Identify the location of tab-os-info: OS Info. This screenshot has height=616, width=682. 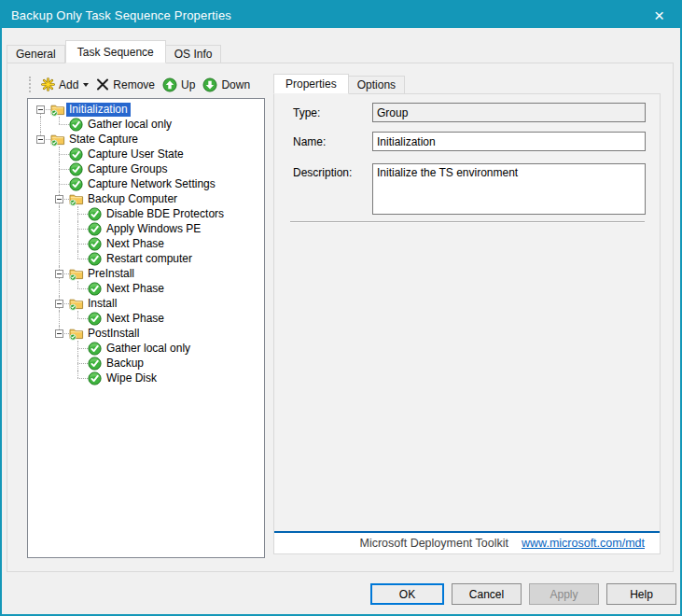
(194, 54).